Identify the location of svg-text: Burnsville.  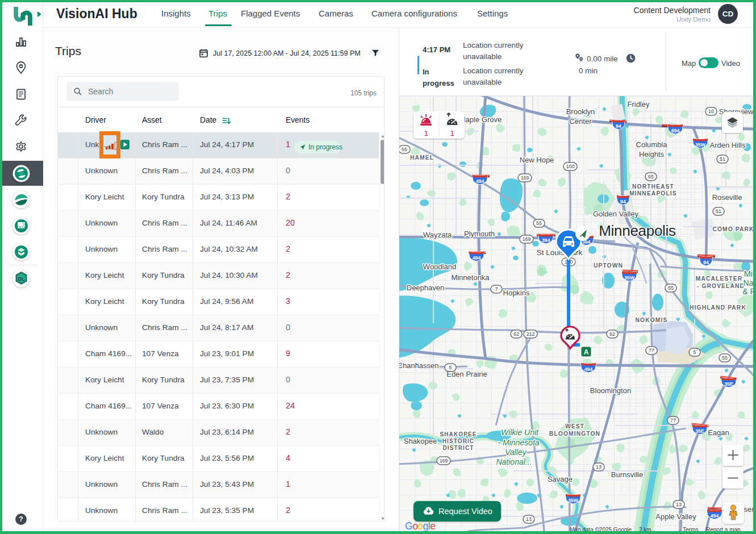
(627, 475).